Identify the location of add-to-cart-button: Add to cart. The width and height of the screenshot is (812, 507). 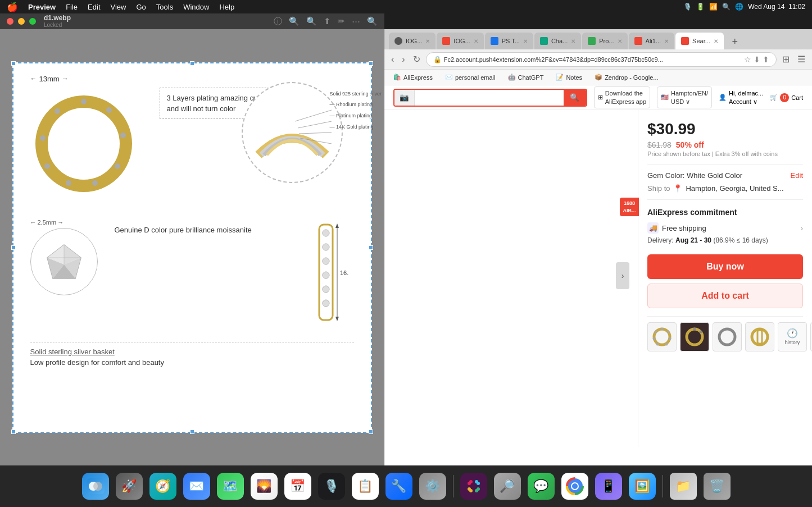
(725, 296).